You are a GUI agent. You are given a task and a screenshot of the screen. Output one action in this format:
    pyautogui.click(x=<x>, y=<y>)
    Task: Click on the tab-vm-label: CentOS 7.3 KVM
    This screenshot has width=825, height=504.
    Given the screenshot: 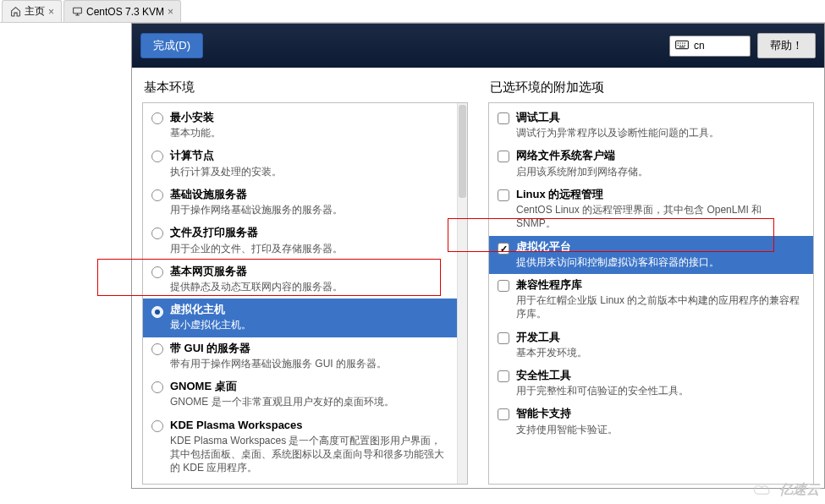 What is the action you would take?
    pyautogui.click(x=125, y=12)
    